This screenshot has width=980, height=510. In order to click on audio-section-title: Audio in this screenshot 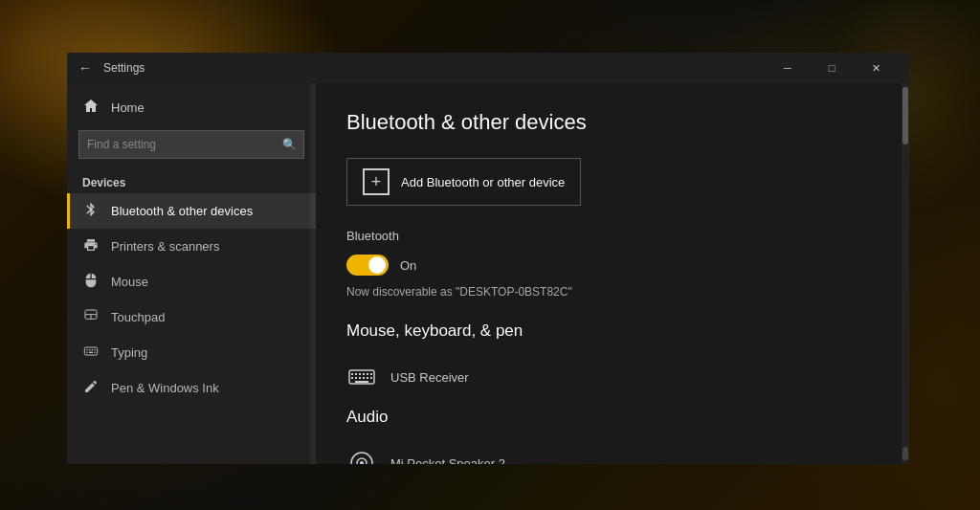, I will do `click(612, 417)`.